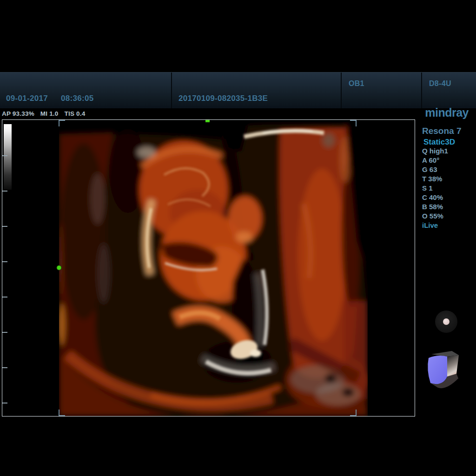 Image resolution: width=476 pixels, height=476 pixels. I want to click on exam-time: 08:36:05, so click(77, 99).